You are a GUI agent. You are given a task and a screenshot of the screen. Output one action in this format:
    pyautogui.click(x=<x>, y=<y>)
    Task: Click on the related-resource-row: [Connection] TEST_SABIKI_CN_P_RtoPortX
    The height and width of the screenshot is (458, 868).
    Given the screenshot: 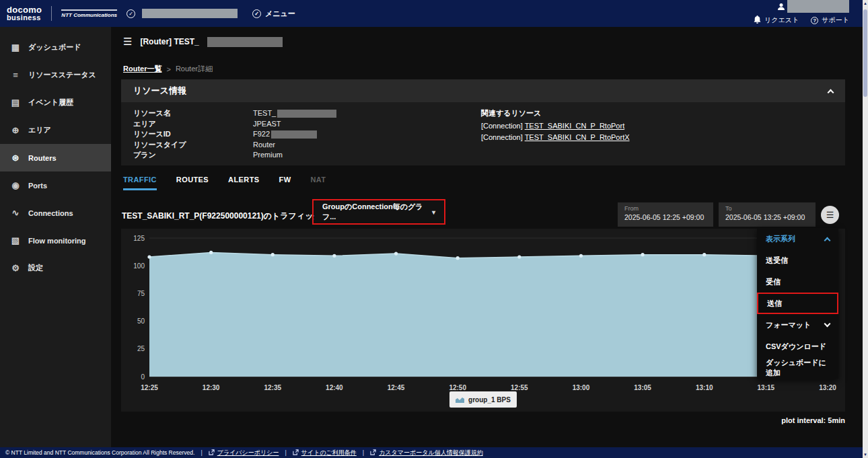 What is the action you would take?
    pyautogui.click(x=556, y=137)
    